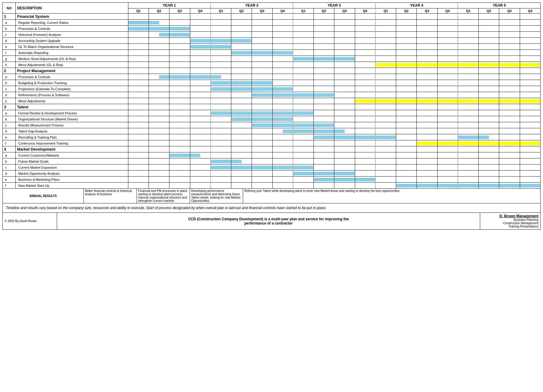  Describe the element at coordinates (272, 149) in the screenshot. I see `section-row-4: 4Market Development` at that location.